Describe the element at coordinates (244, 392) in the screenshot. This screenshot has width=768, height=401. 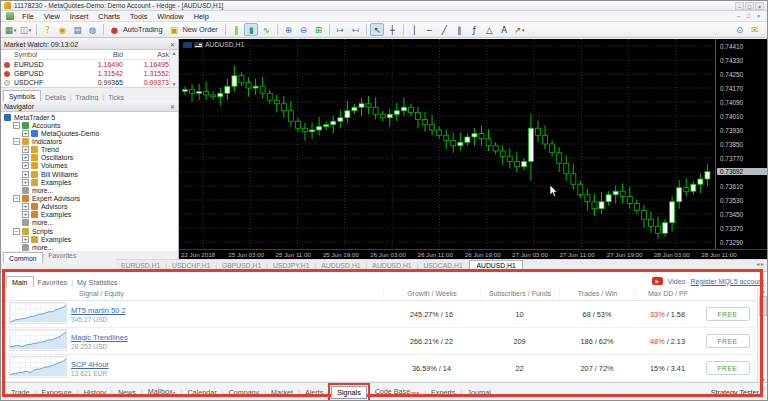
I see `bottom-tab-company: Company` at that location.